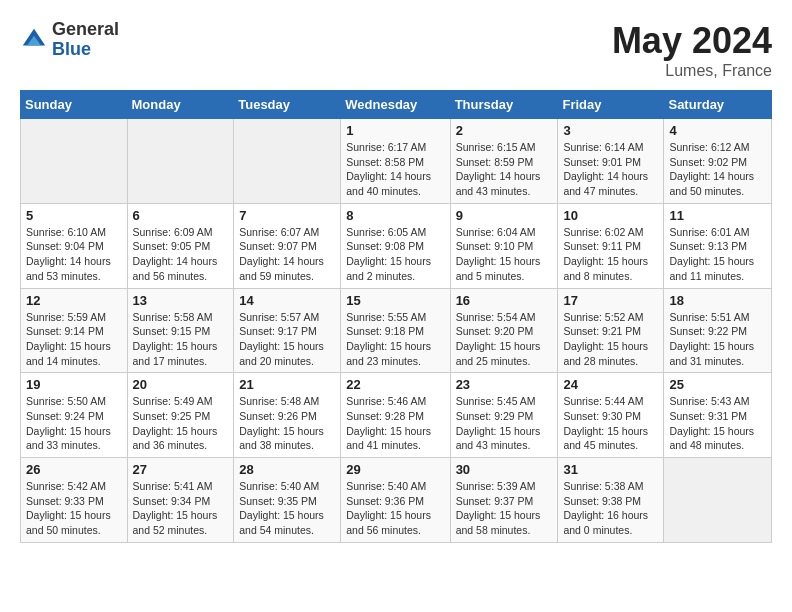 The height and width of the screenshot is (612, 792). Describe the element at coordinates (718, 384) in the screenshot. I see `day-number-25: 25` at that location.